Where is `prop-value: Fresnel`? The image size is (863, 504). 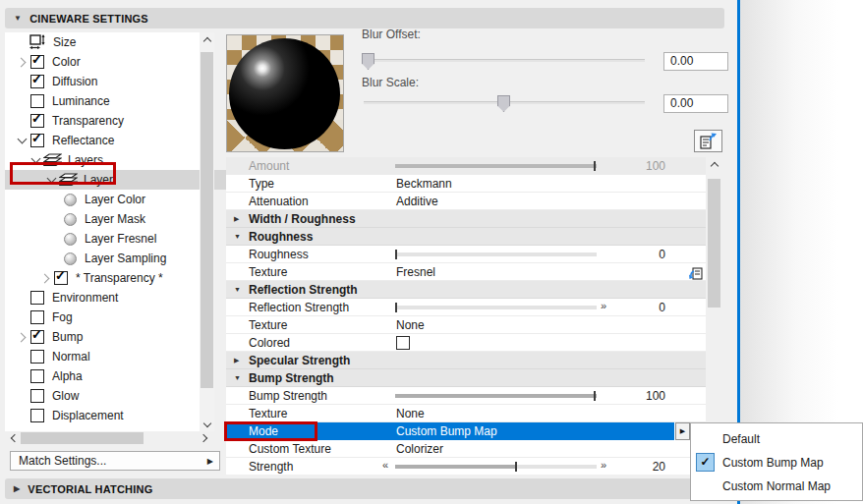 prop-value: Fresnel is located at coordinates (416, 272).